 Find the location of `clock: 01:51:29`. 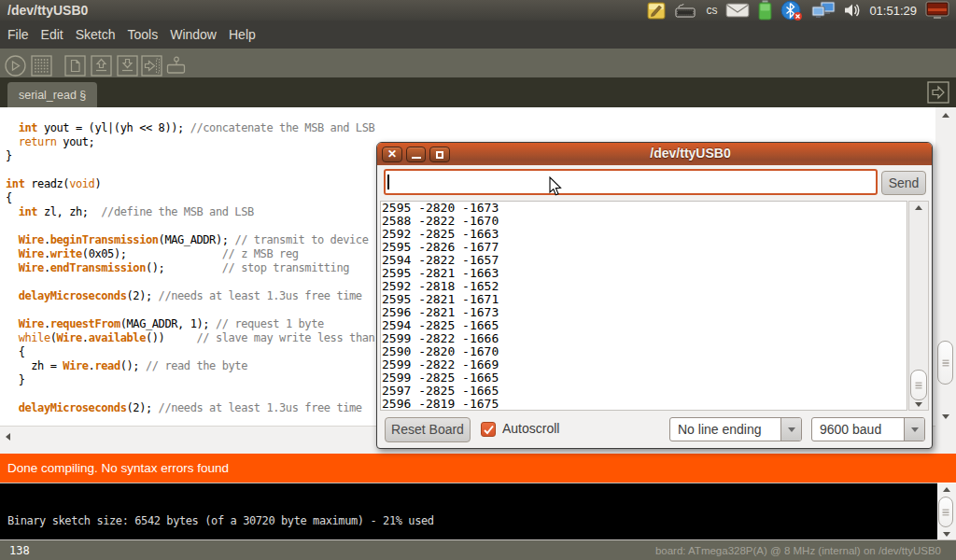

clock: 01:51:29 is located at coordinates (893, 11).